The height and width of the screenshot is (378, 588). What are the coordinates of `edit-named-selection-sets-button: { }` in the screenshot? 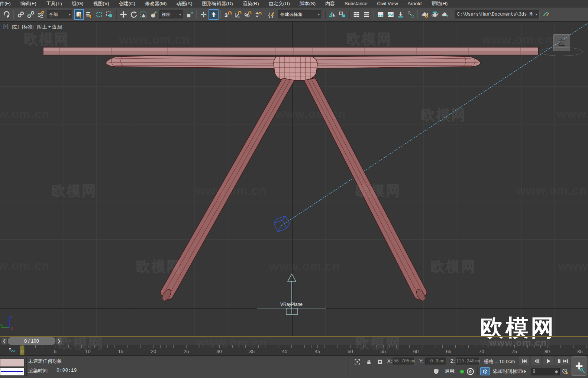 It's located at (272, 14).